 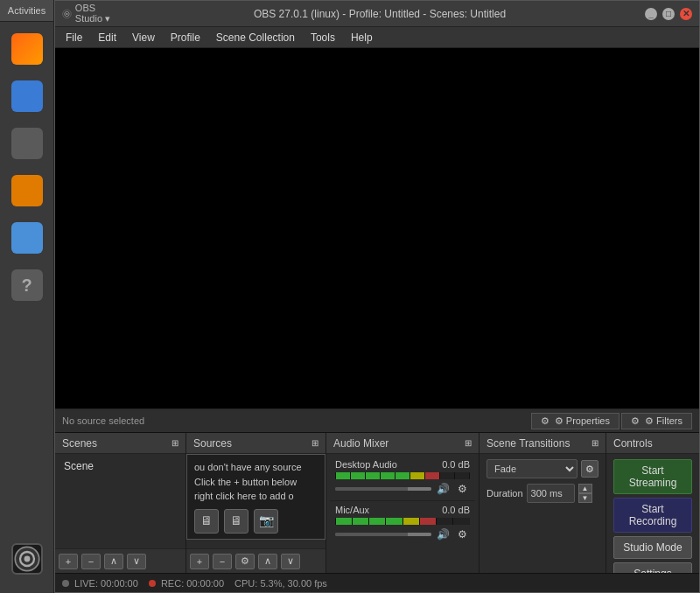 What do you see at coordinates (68, 562) in the screenshot?
I see `scenes-add-button: +` at bounding box center [68, 562].